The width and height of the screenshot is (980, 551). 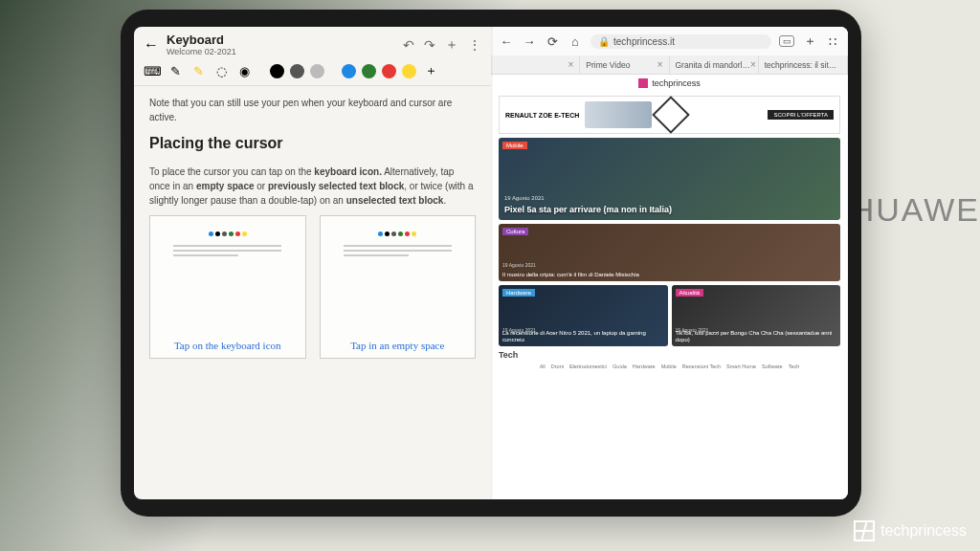 I want to click on ad-image, so click(x=618, y=115).